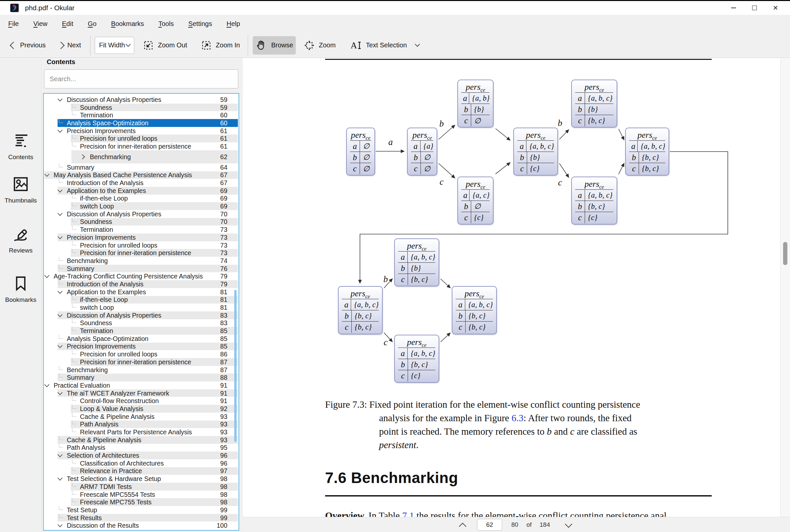 This screenshot has width=790, height=532. I want to click on toc-row: Precision Improvements85, so click(141, 347).